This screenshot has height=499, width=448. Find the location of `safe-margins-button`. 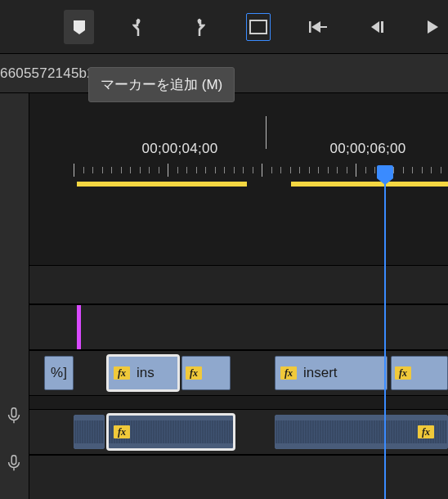

safe-margins-button is located at coordinates (258, 27).